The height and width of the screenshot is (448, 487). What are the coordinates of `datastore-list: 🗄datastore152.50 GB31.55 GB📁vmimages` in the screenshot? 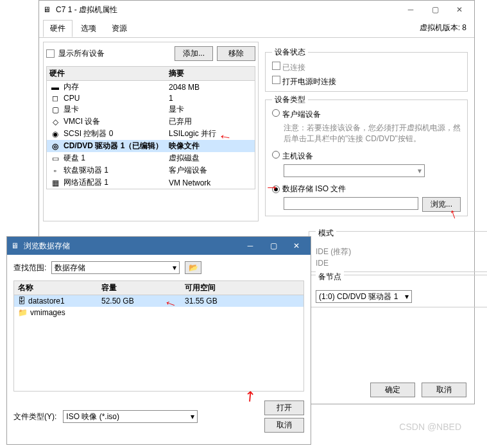 It's located at (159, 343).